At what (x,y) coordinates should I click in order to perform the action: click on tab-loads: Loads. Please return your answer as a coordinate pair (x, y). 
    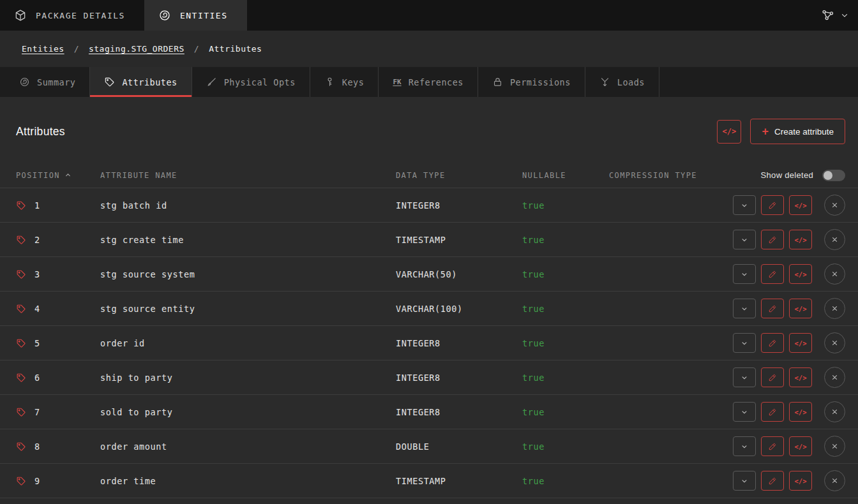
    Looking at the image, I should click on (622, 82).